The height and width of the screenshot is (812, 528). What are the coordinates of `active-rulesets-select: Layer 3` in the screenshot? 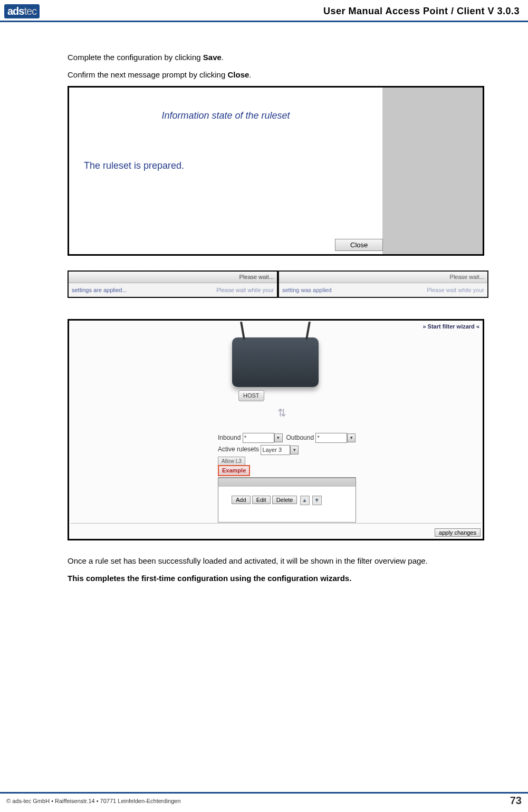 It's located at (275, 450).